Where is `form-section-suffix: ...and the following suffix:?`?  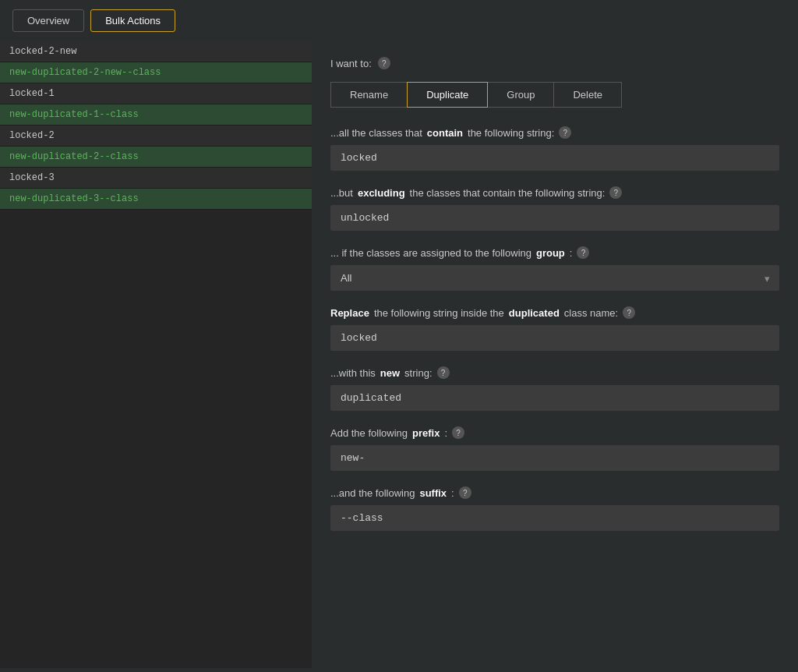 form-section-suffix: ...and the following suffix:? is located at coordinates (555, 508).